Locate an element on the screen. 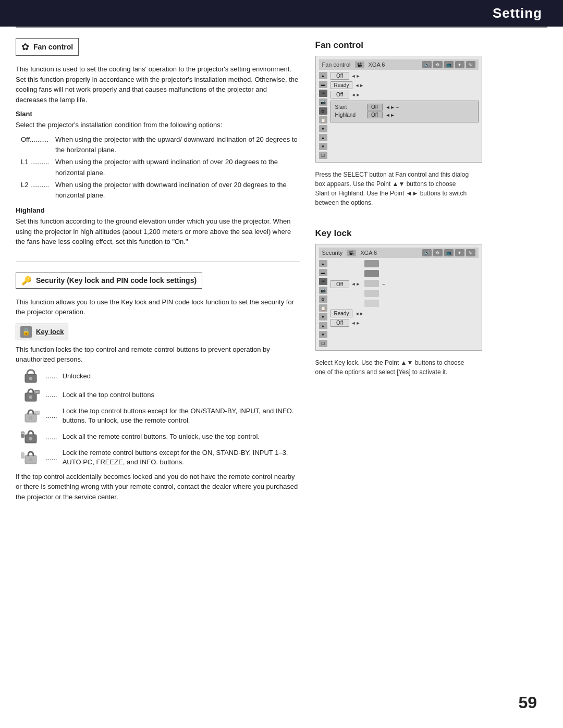 Image resolution: width=563 pixels, height=728 pixels. key-option-dots-4: ...... is located at coordinates (52, 437).